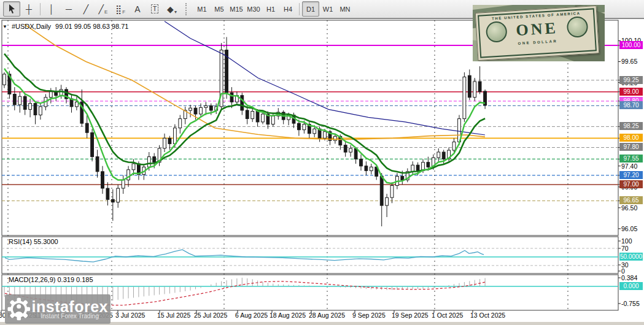 Image resolution: width=644 pixels, height=325 pixels. I want to click on timeframe-button-h4: H4, so click(288, 9).